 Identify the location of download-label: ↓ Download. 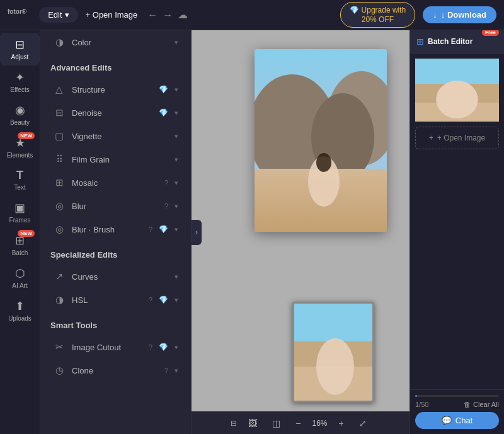
(464, 15).